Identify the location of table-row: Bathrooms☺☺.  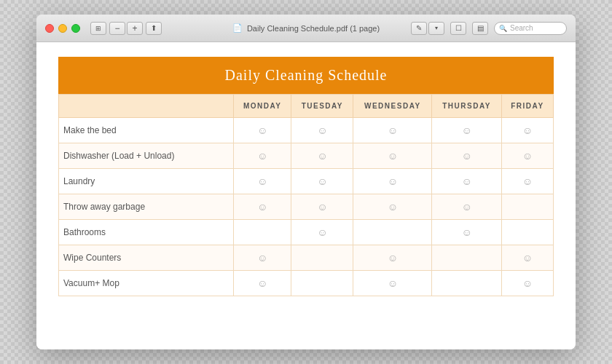
(306, 233).